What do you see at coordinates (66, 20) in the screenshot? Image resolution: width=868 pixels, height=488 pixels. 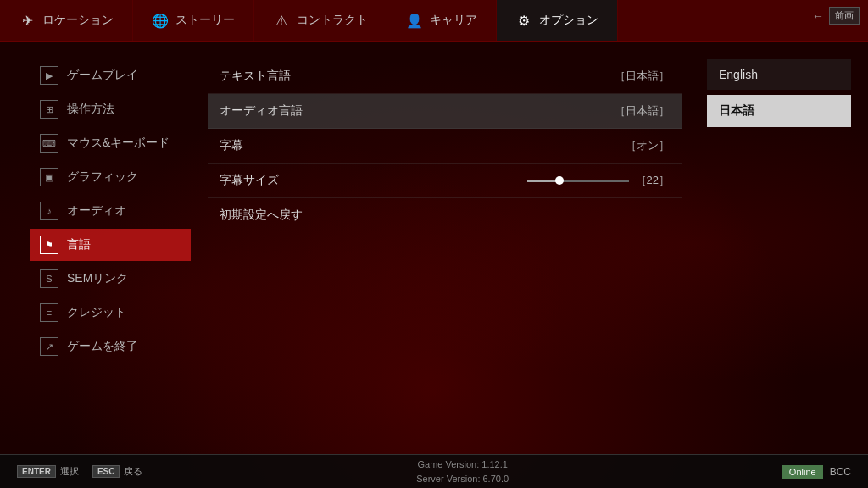 I see `nav-item-location: ✈ ロケーション` at bounding box center [66, 20].